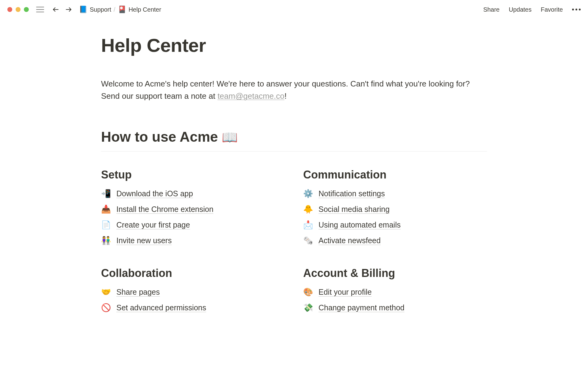  I want to click on list-item: ⚙️ Notification settings, so click(395, 194).